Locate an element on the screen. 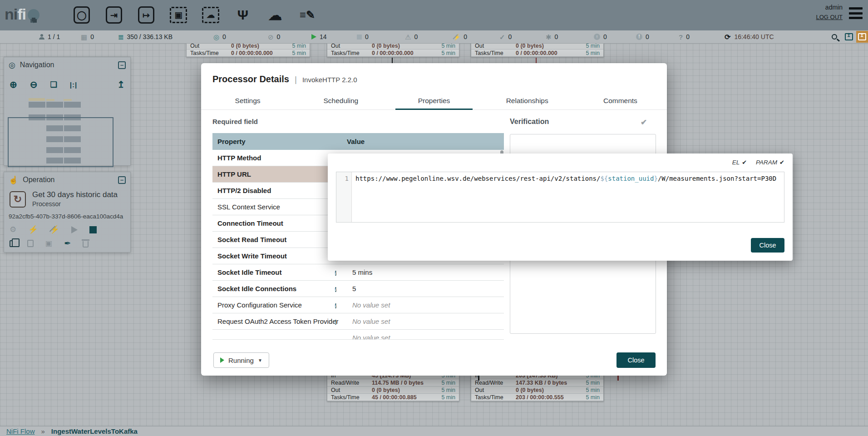  current-user: admin is located at coordinates (829, 7).